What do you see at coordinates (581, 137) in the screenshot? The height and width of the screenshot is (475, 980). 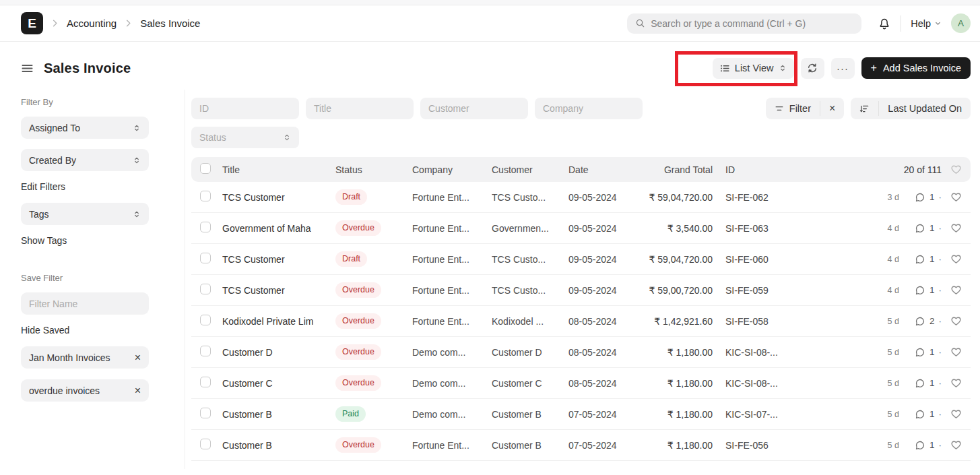 I see `status-filter-row: Status` at bounding box center [581, 137].